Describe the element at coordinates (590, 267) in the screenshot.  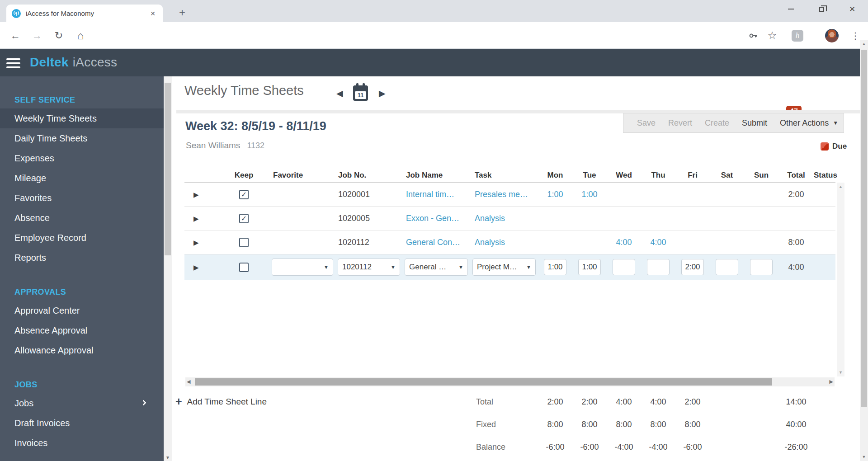
I see `tue-hours-input` at that location.